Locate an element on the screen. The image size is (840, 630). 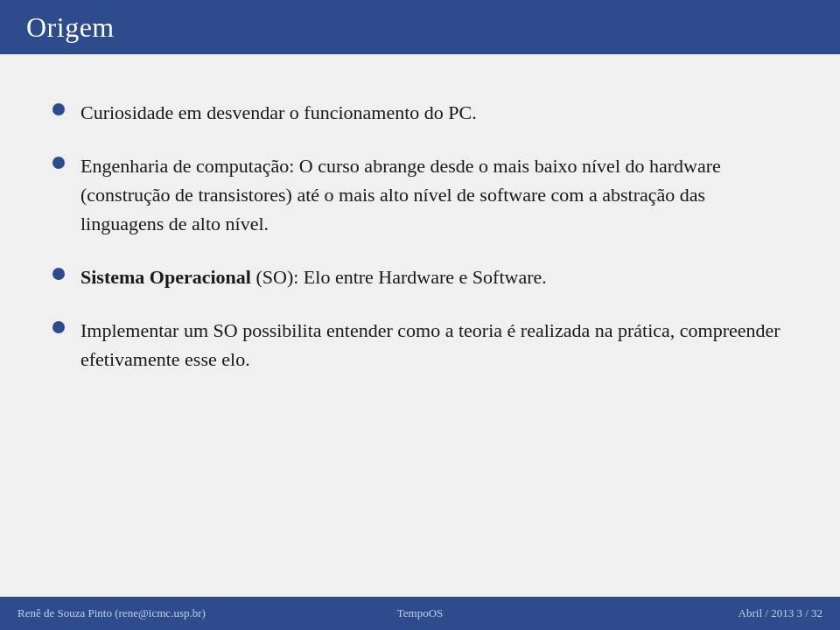
slide-footer: Renê de Souza Pinto (rene@icmc.usp.br) T… is located at coordinates (420, 613).